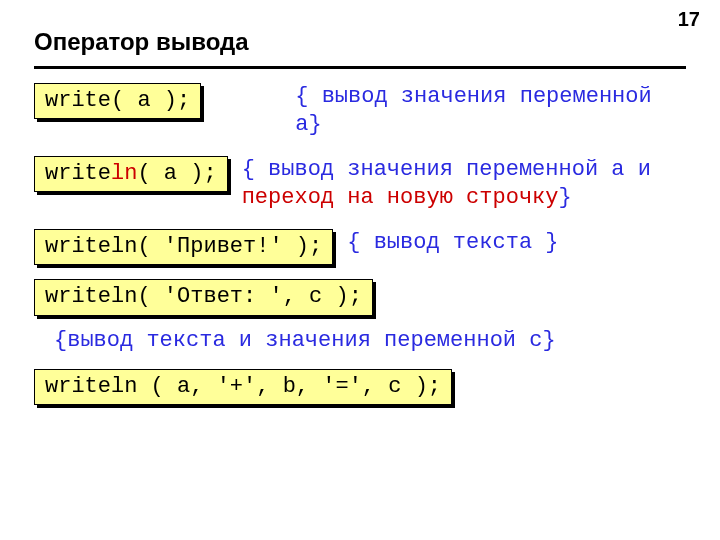  I want to click on page-title: Оператор вывода, so click(360, 30).